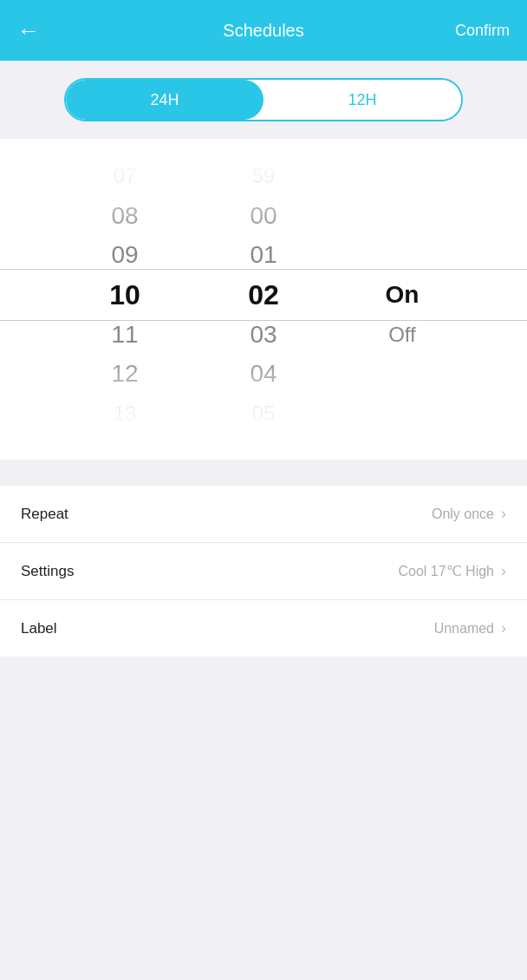  I want to click on settings-row-value: Unnamed, so click(465, 629).